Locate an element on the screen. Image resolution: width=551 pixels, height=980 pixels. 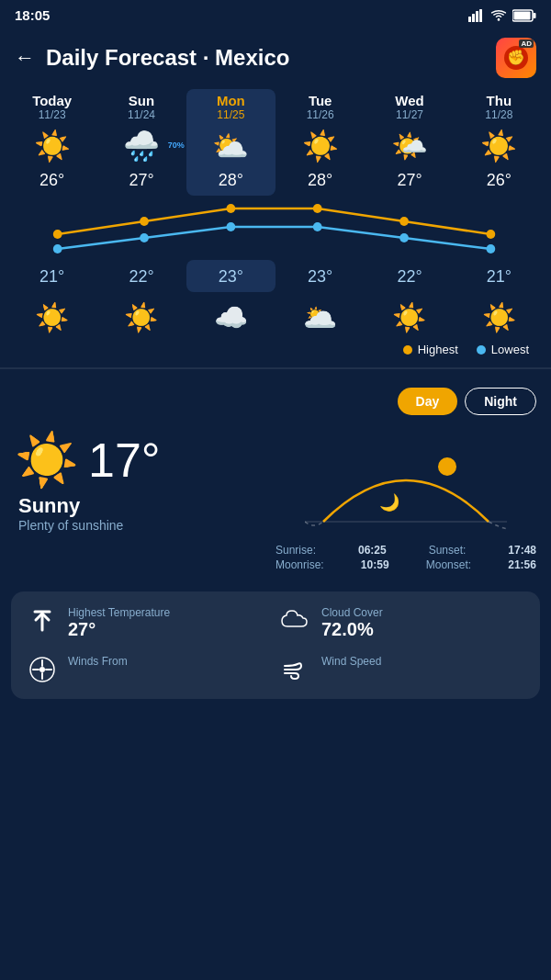
low-temp-grid: 21°22°23°23°22°21° is located at coordinates (276, 276).